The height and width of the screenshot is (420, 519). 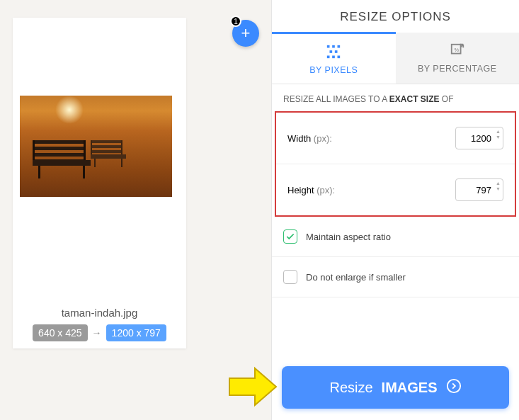 What do you see at coordinates (136, 333) in the screenshot?
I see `target-size-badge: 1200 x 797` at bounding box center [136, 333].